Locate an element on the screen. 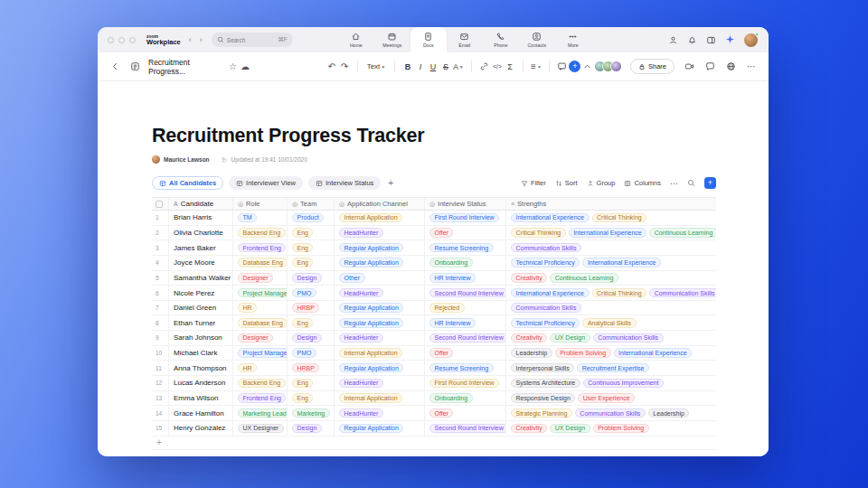 This screenshot has width=868, height=488. filter-button: Filter is located at coordinates (533, 183).